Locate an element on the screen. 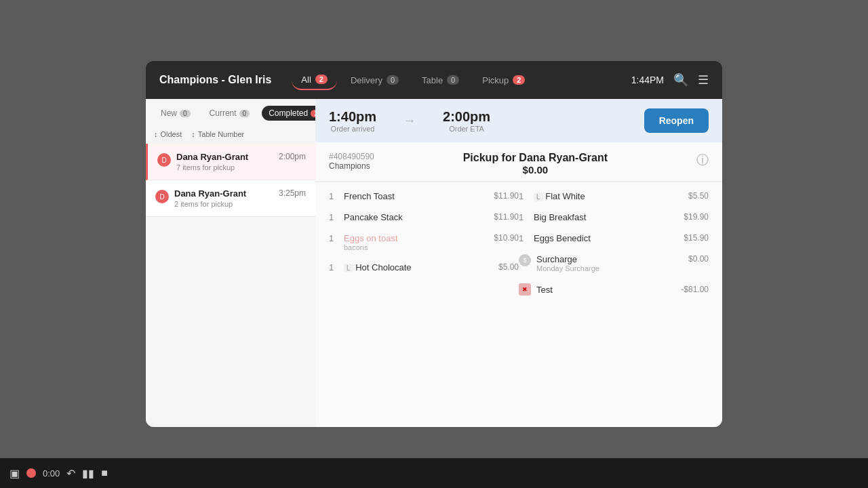 This screenshot has width=868, height=488. nav-tab-all: All 2 is located at coordinates (315, 80).